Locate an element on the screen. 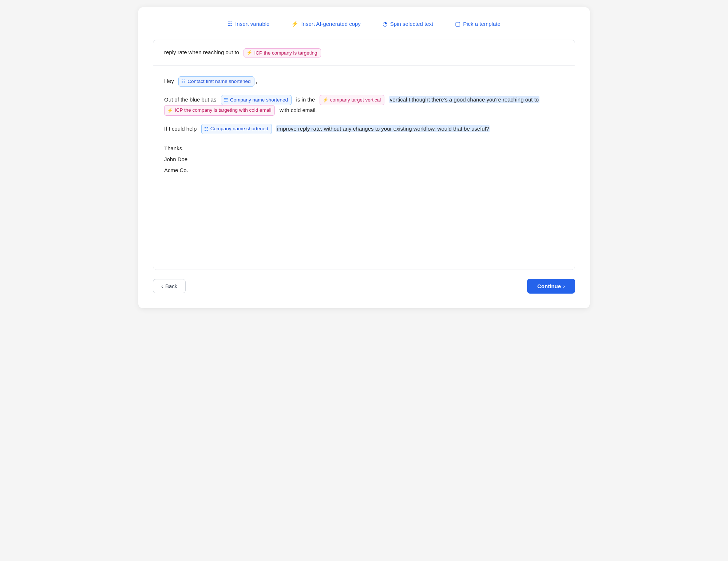 Image resolution: width=728 pixels, height=561 pixels. vertical-pill: ⚡ company target vertical is located at coordinates (352, 100).